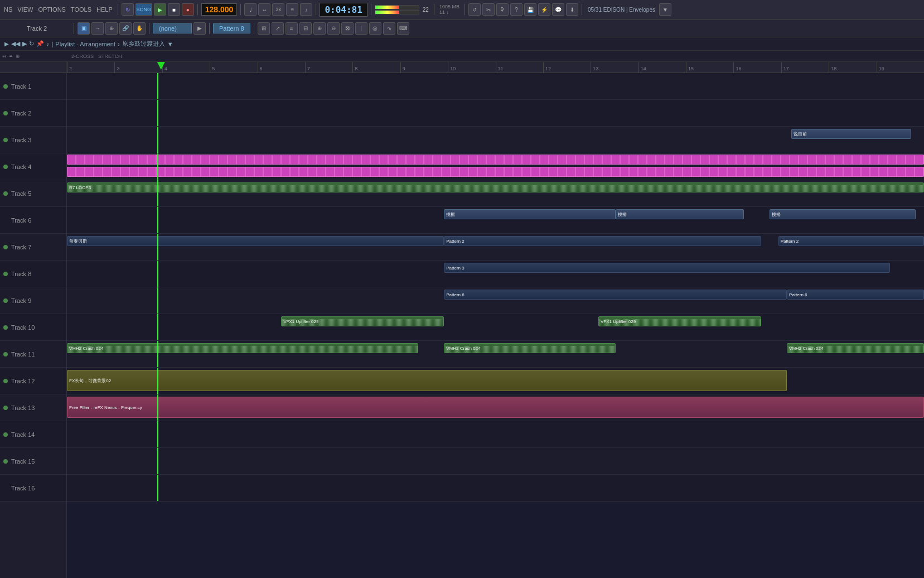  I want to click on track-name-9: Track 9, so click(33, 301).